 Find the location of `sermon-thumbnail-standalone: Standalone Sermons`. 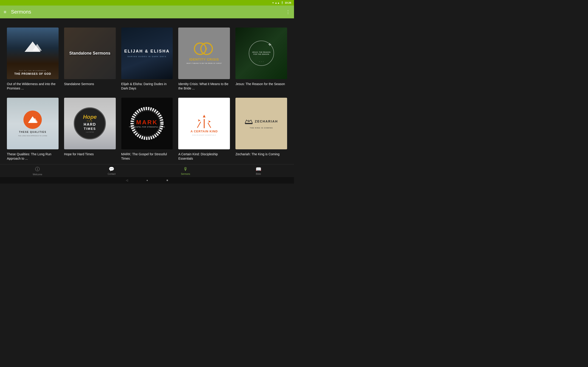

sermon-thumbnail-standalone: Standalone Sermons is located at coordinates (90, 53).